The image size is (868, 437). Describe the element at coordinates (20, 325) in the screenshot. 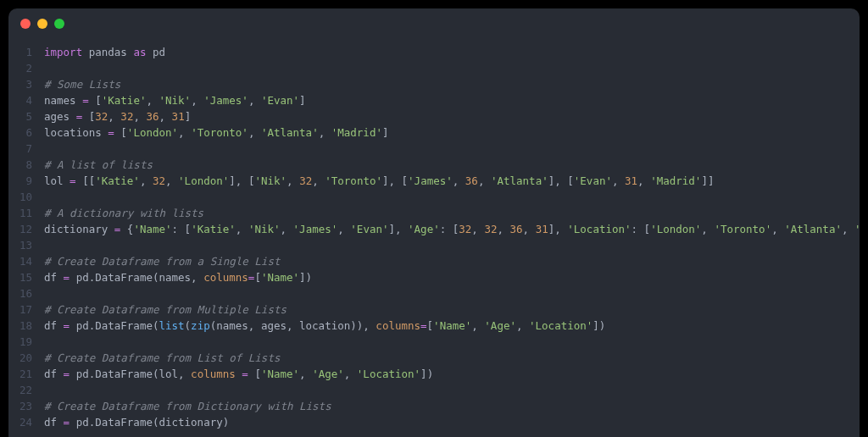

I see `line-number: 18` at that location.